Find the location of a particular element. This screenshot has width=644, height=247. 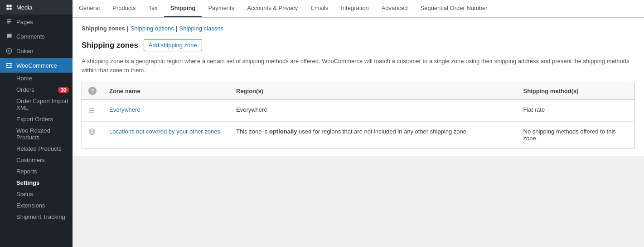

sidebar-item-extensions: Extensions is located at coordinates (43, 205).